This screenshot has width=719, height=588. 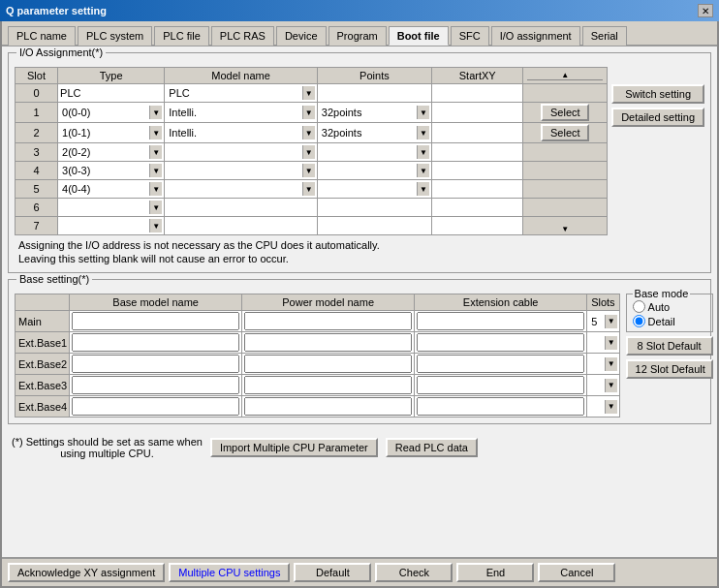 I want to click on acknowledge-xy-button: Acknowledge XY assignment, so click(x=86, y=573).